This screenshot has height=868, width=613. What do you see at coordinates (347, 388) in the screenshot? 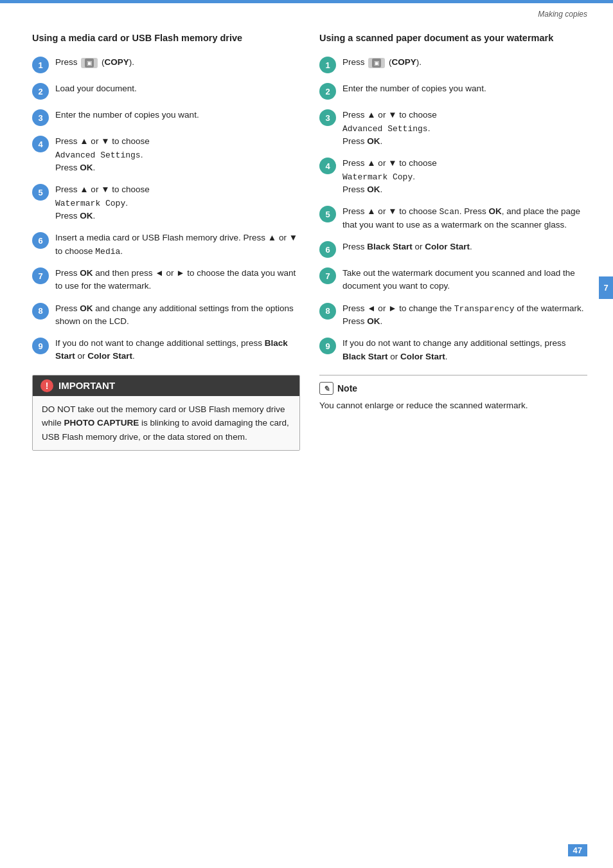
I see `note-label: Note` at bounding box center [347, 388].